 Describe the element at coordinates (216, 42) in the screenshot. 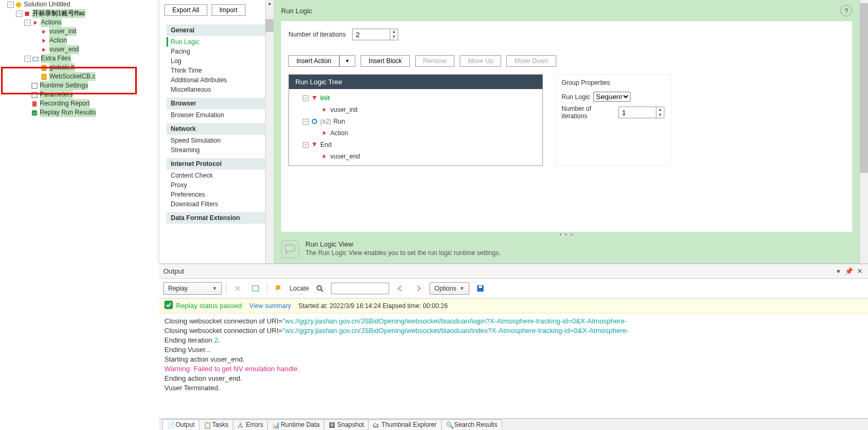

I see `cat-run-logic: Run Logic` at that location.